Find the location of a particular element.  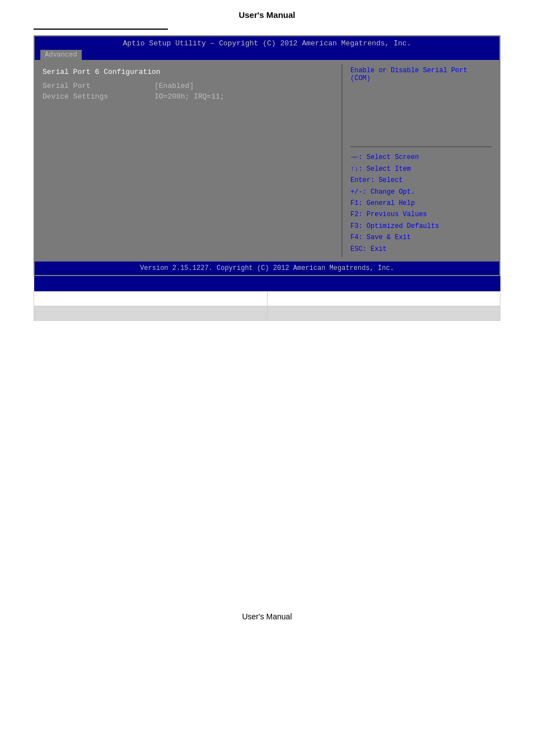

bios-help-text: Enable or Disable Serial Port (COM) is located at coordinates (421, 101).